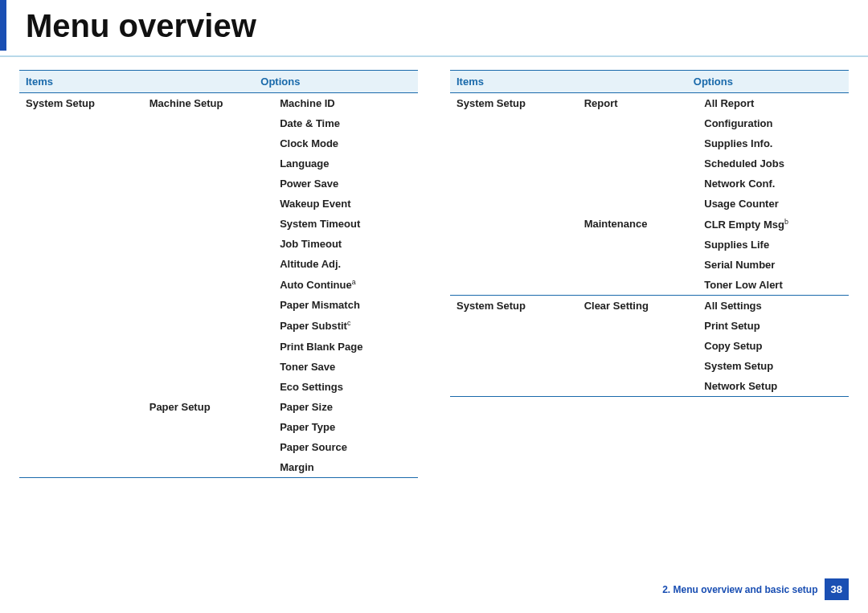  I want to click on footnote-marker: a, so click(354, 282).